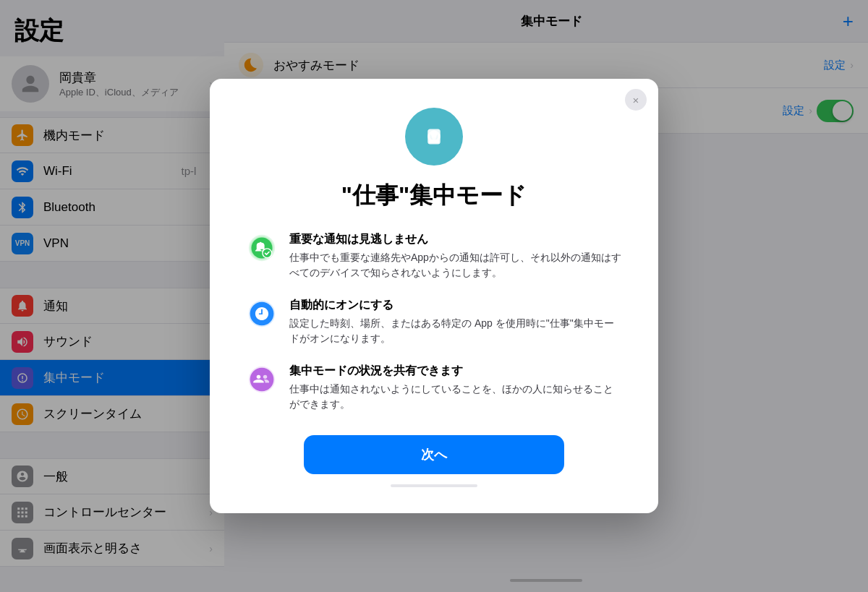  Describe the element at coordinates (434, 322) in the screenshot. I see `modal-features-list: 重要な通知は見逃しません 仕事中でも重要な連絡先やAppからの通知は許可し、それ…` at that location.